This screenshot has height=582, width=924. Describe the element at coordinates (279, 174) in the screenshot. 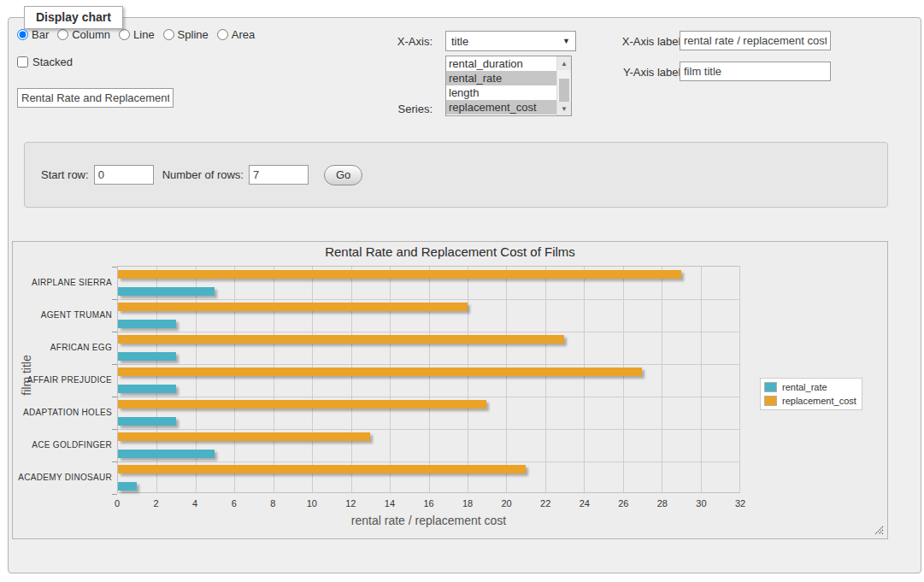

I see `num-rows-input` at that location.